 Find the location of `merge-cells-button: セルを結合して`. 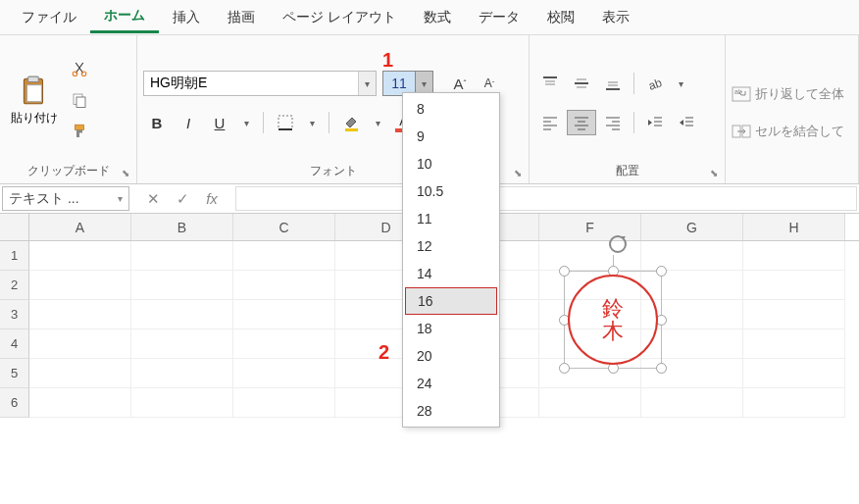

merge-cells-button: セルを結合して is located at coordinates (792, 131).